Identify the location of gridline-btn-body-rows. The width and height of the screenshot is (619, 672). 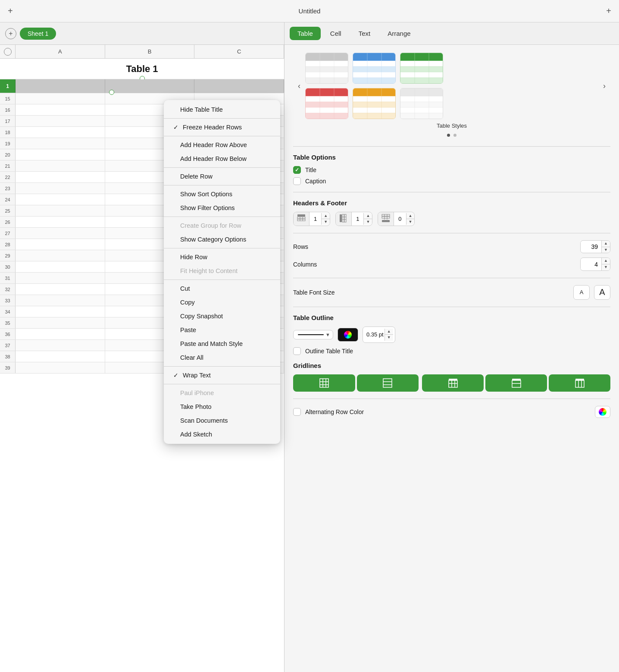
(516, 383).